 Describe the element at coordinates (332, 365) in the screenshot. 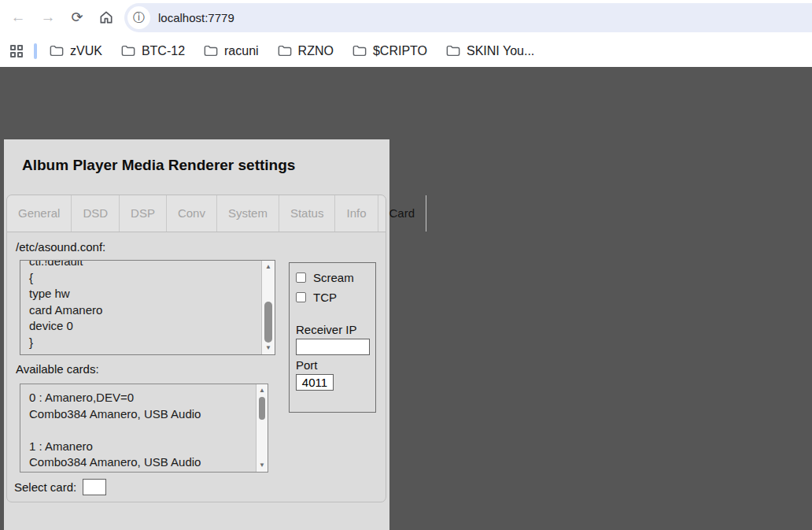

I see `port-label: Port` at that location.